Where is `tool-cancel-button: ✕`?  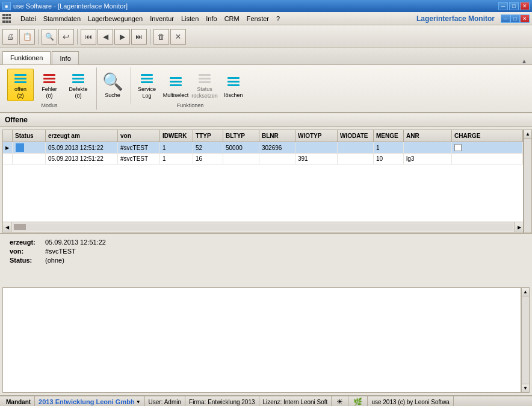 tool-cancel-button: ✕ is located at coordinates (178, 37).